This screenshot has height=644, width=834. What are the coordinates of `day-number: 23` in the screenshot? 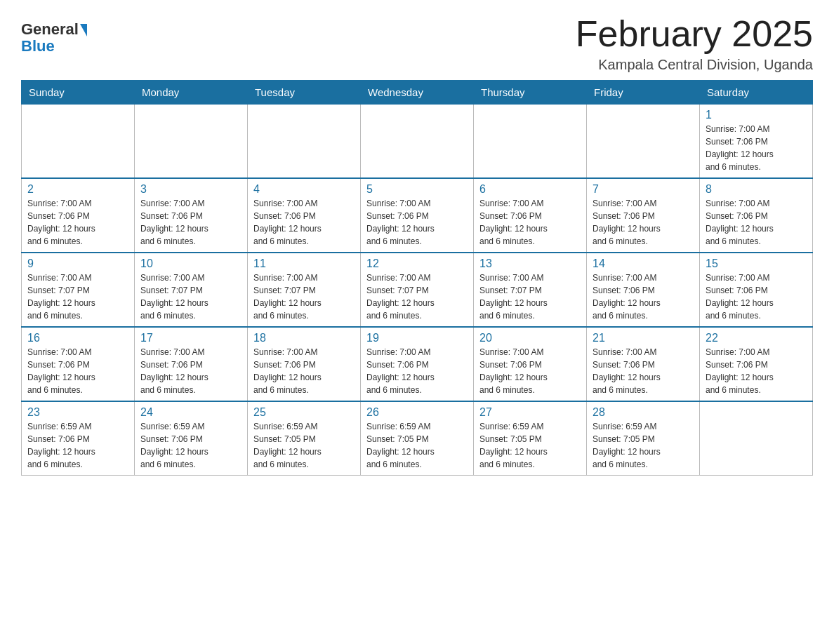 It's located at (78, 412).